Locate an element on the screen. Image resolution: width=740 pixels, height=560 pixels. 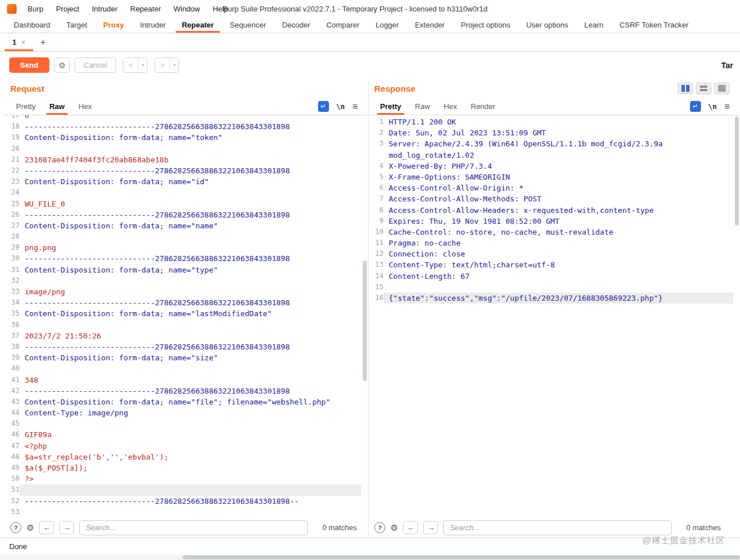
layout-single-button is located at coordinates (722, 88).